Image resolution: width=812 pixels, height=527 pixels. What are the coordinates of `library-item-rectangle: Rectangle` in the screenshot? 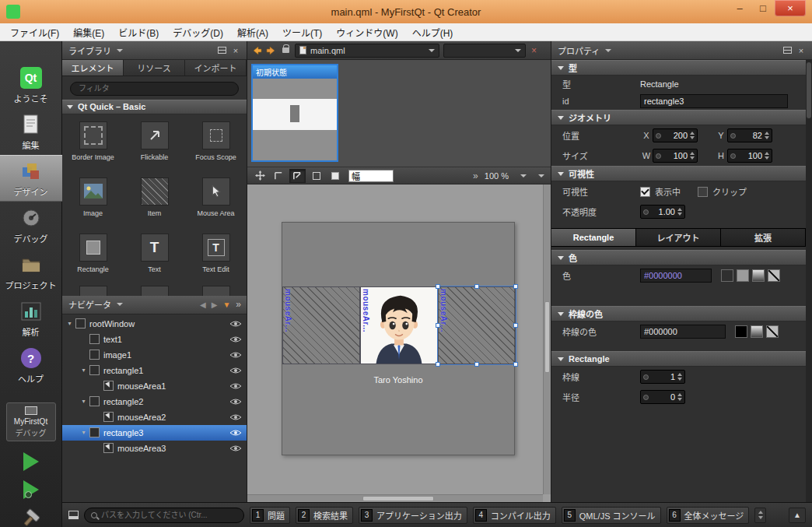 It's located at (93, 258).